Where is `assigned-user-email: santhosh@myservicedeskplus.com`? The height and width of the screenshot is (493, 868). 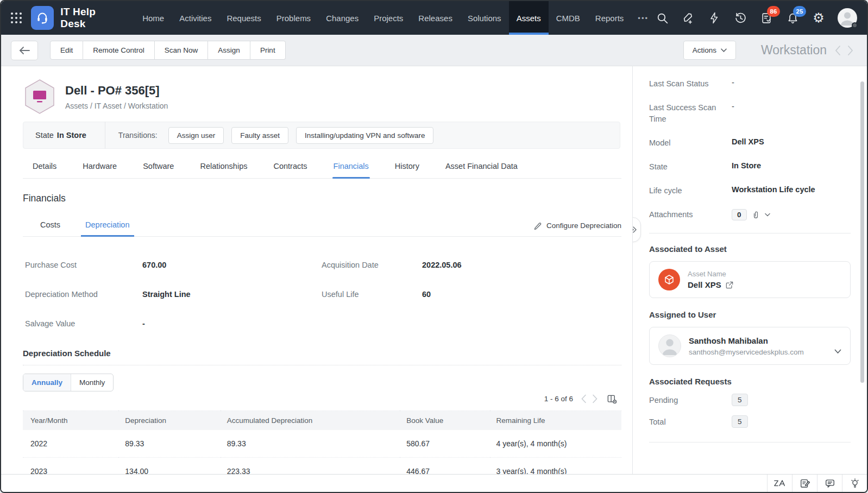 assigned-user-email: santhosh@myservicedeskplus.com is located at coordinates (746, 352).